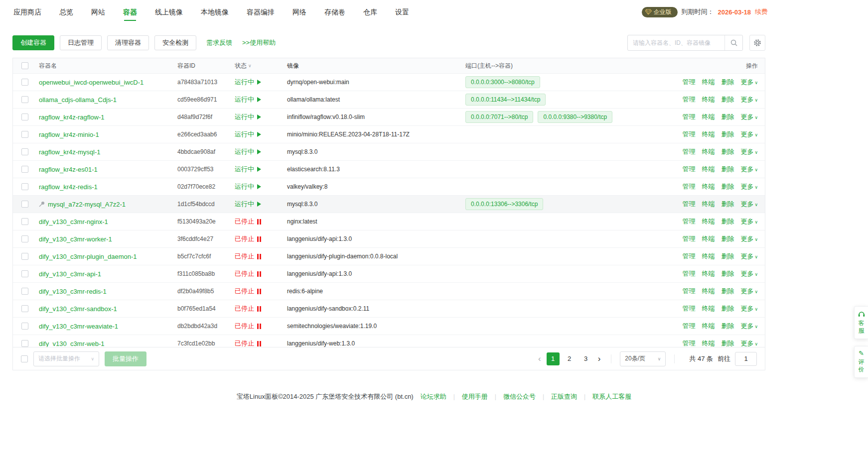  Describe the element at coordinates (74, 222) in the screenshot. I see `container-name-link: dify_v130_c3mr-nginx-1` at that location.